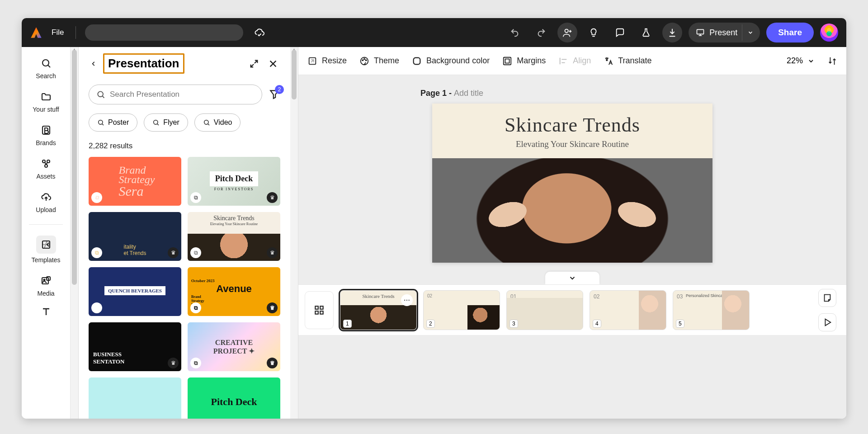 The width and height of the screenshot is (868, 434). Describe the element at coordinates (672, 33) in the screenshot. I see `download-icon` at that location.